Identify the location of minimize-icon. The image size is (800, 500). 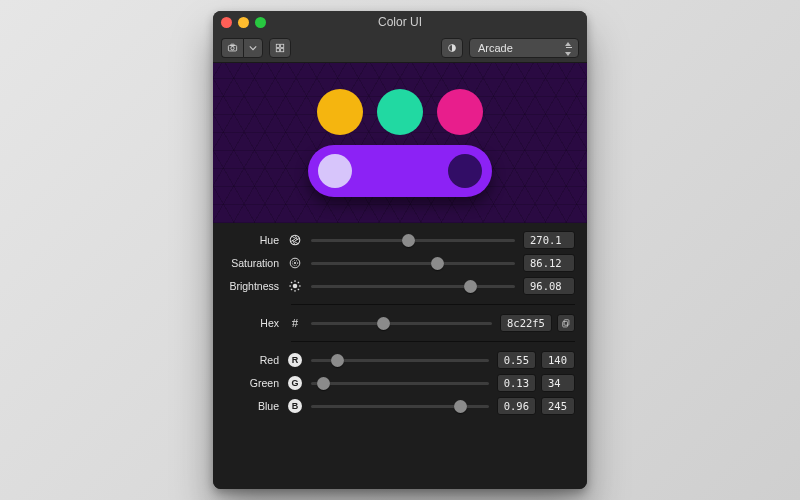
(244, 22).